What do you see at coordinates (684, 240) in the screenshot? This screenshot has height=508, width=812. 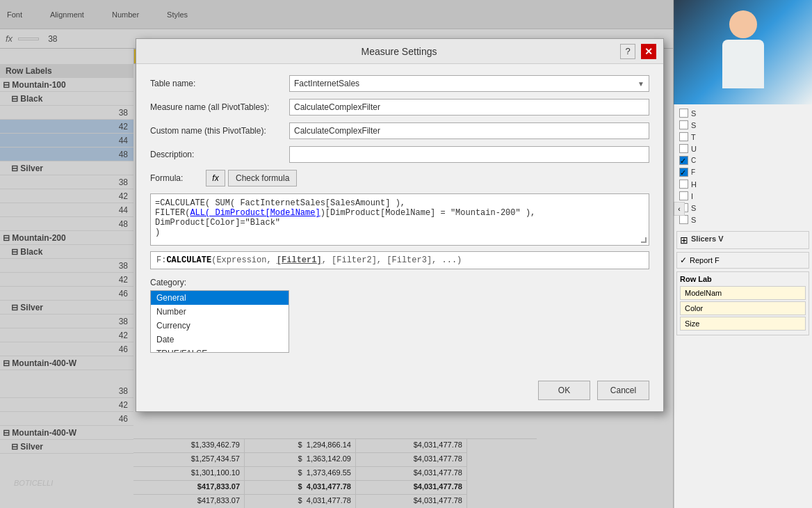 I see `slicers-icon: ⊞` at bounding box center [684, 240].